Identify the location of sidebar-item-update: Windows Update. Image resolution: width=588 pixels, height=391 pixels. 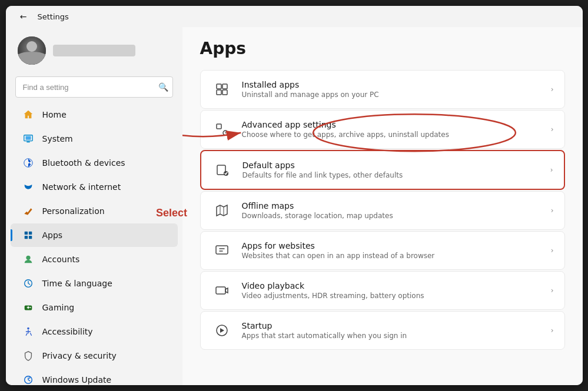
(94, 376).